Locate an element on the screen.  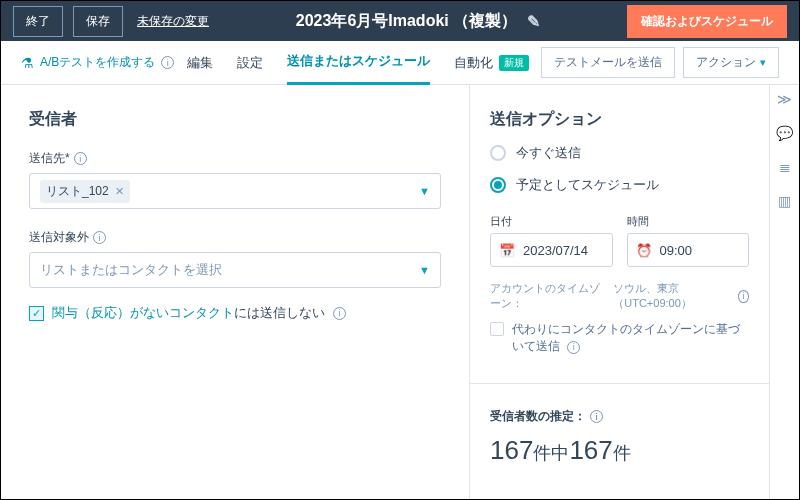
tab-edit: 編集 is located at coordinates (200, 62).